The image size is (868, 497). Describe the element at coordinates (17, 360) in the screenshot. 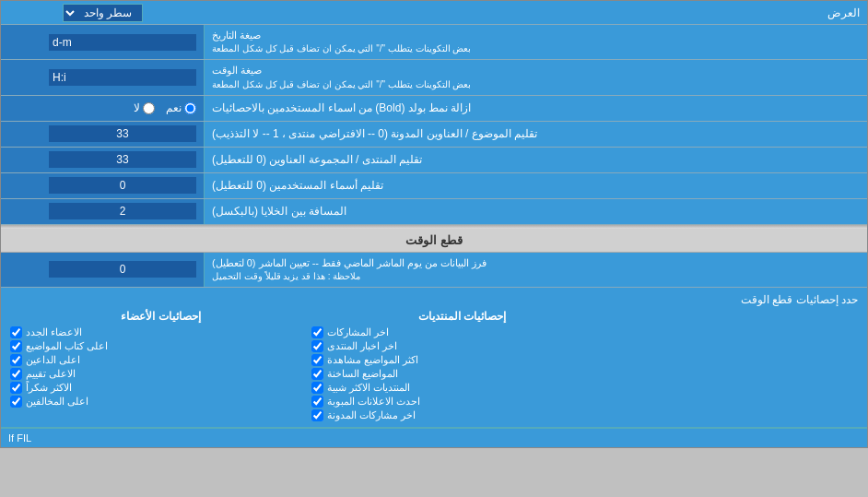

I see `checkbox-top-inviters` at that location.